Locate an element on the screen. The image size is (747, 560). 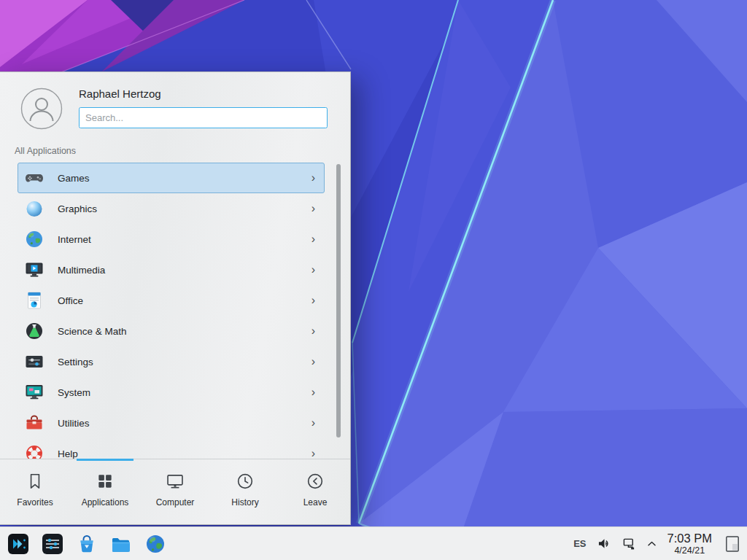
flask-icon is located at coordinates (34, 331).